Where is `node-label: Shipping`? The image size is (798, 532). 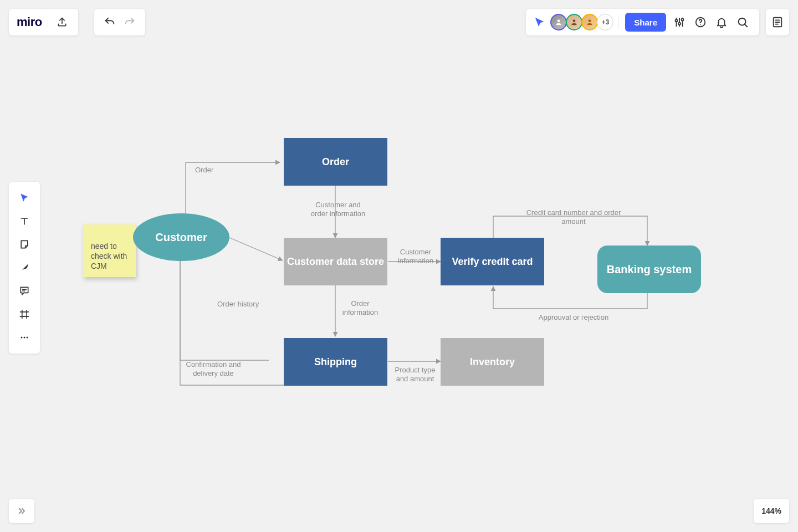 node-label: Shipping is located at coordinates (336, 362).